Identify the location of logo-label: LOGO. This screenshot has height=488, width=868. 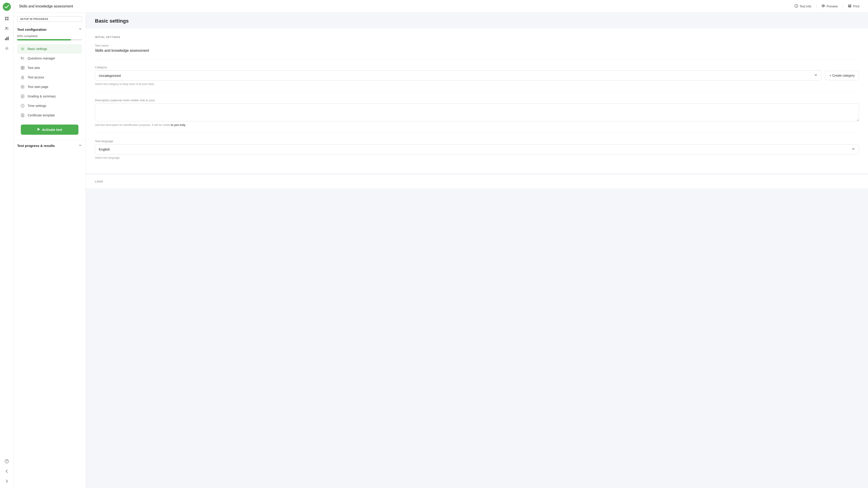
(477, 182).